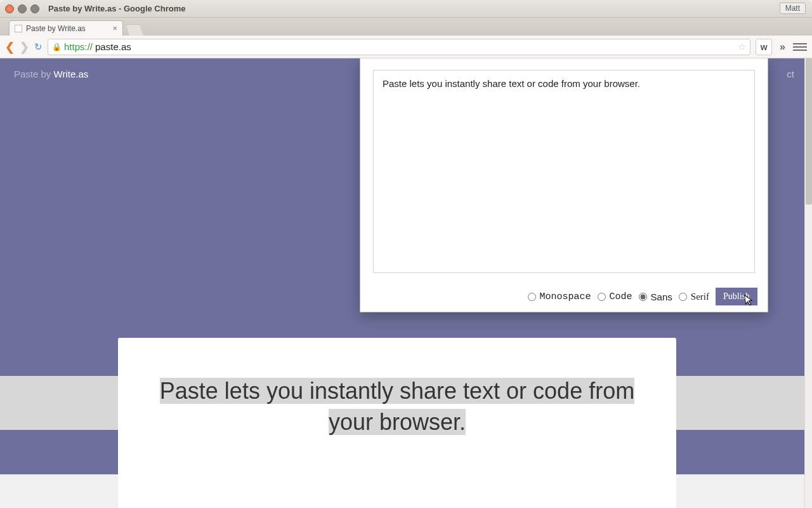  Describe the element at coordinates (662, 297) in the screenshot. I see `font-label-sans: Sans` at that location.